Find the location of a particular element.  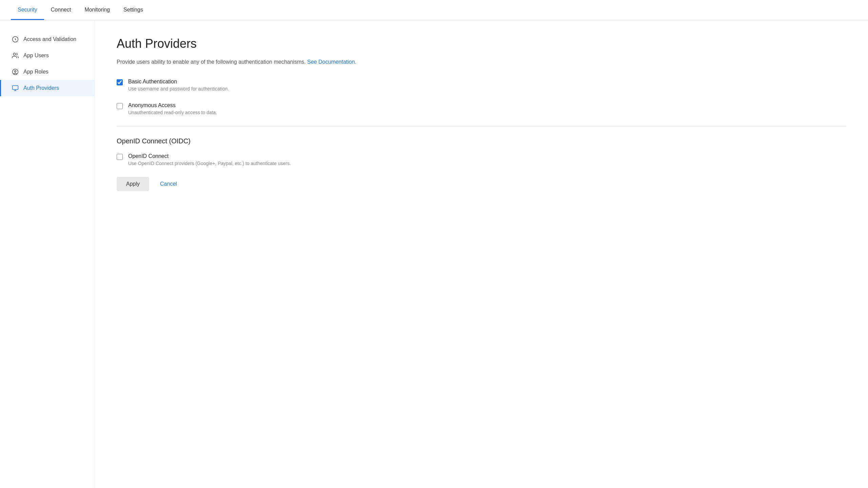

basic-auth-desc: Use username and password for authentica… is located at coordinates (178, 89).